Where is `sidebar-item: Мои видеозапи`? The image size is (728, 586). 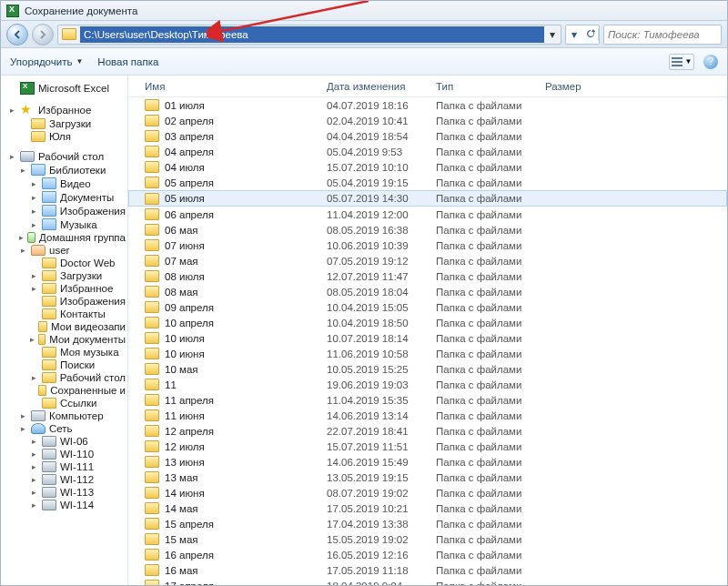
sidebar-item: Мои видеозапи is located at coordinates (64, 327).